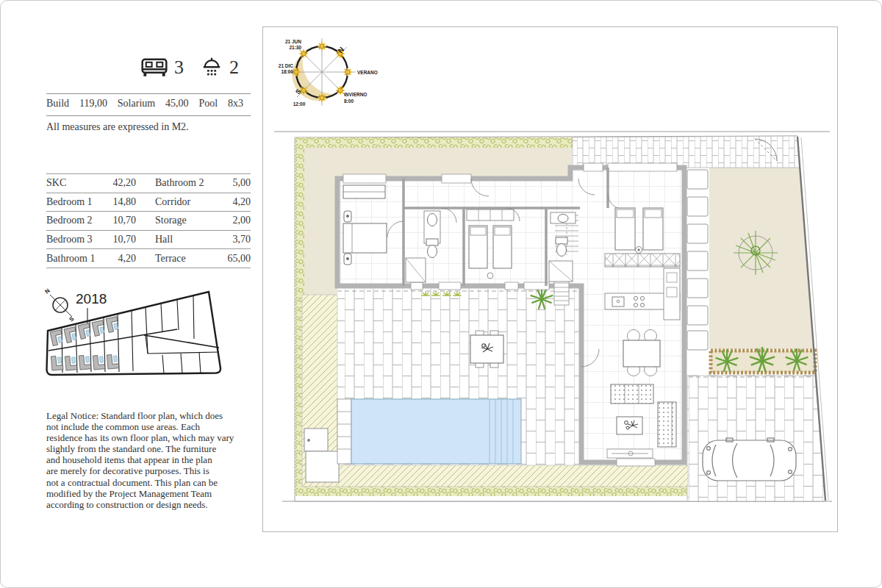  What do you see at coordinates (91, 298) in the screenshot?
I see `phase-year-label: 2018` at bounding box center [91, 298].